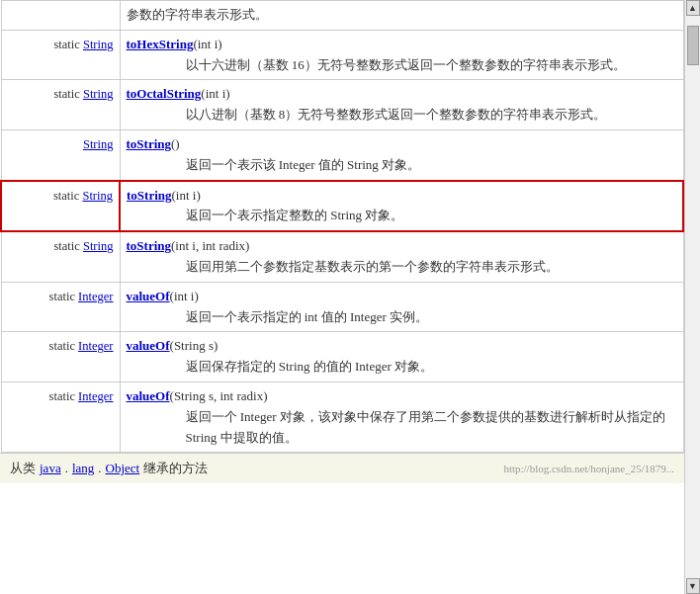  I want to click on bottom-bar-suffix: 继承的方法, so click(176, 468).